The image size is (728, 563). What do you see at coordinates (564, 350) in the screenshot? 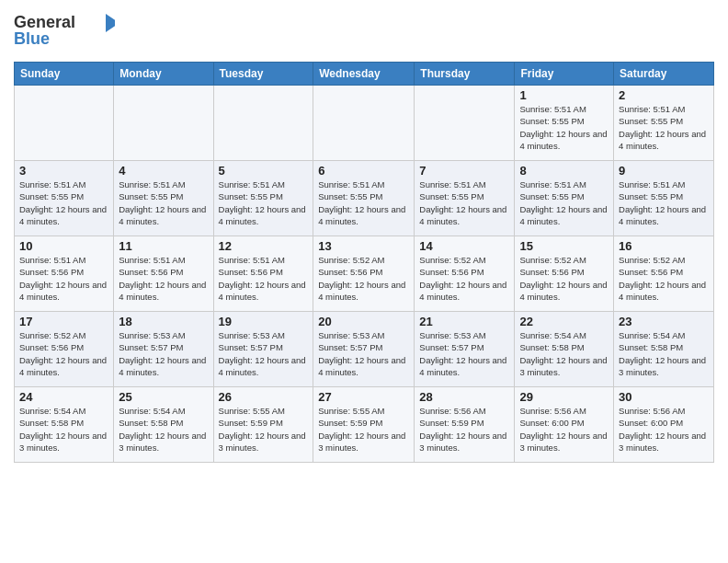
I see `calendar-cell: 22Sunrise: 5:54 AM Sunset: 5:58 PM Dayli…` at bounding box center [564, 350].